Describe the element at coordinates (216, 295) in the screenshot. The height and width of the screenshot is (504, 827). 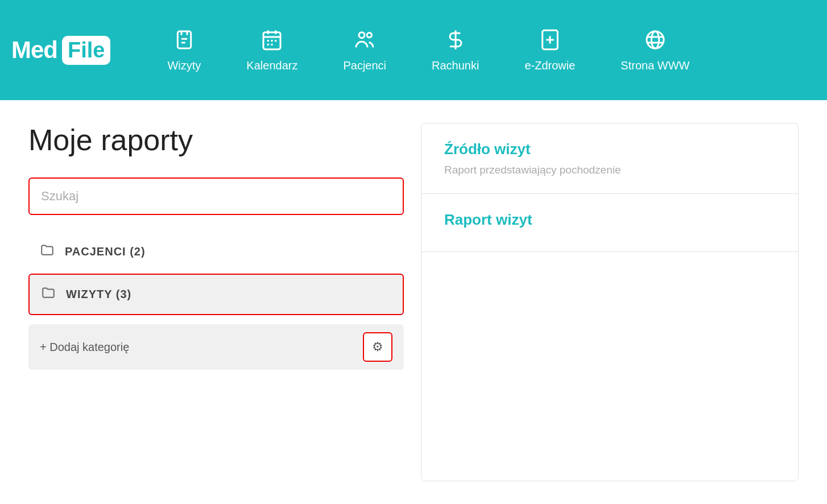
I see `category-item-1: WIZYTY (3)` at that location.